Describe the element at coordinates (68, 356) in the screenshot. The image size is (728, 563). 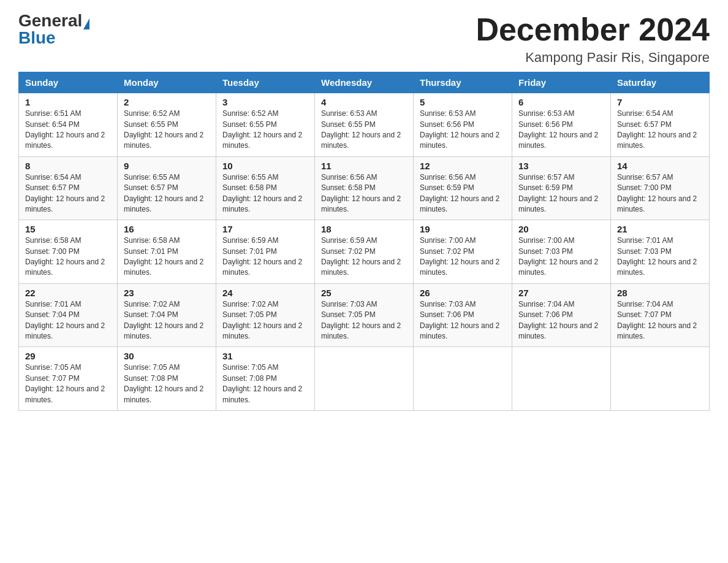
I see `day-number: 29` at that location.